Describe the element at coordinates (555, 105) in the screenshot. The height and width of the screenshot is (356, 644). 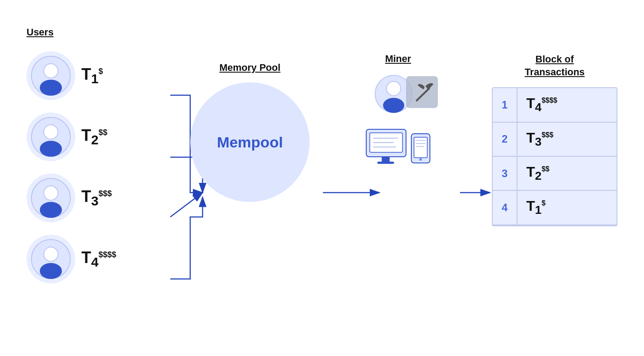
I see `table-row: 1 T4$$$$` at that location.